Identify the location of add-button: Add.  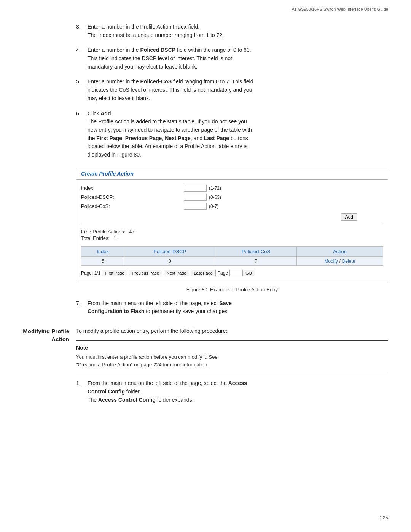
(349, 217).